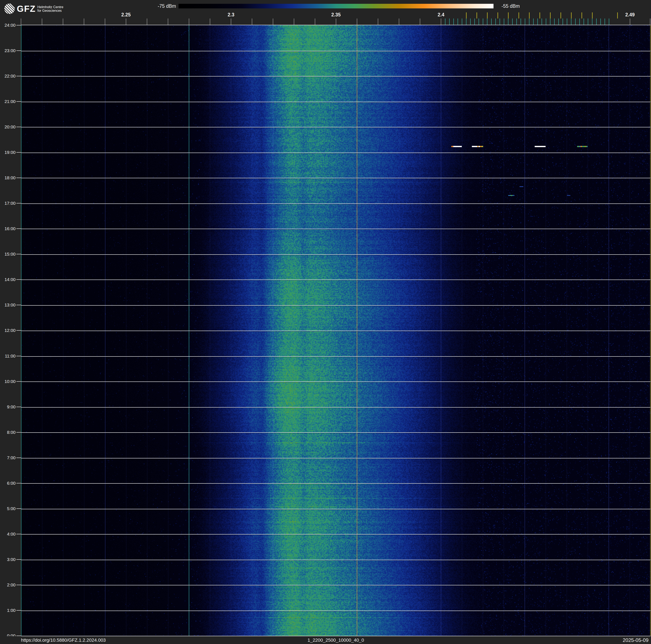 This screenshot has width=651, height=644. Describe the element at coordinates (8, 101) in the screenshot. I see `hour-label: 21:00` at that location.